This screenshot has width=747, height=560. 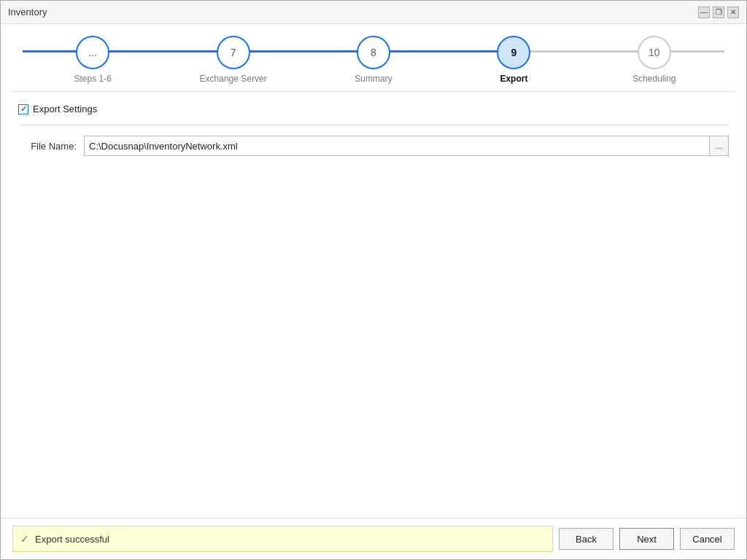 What do you see at coordinates (47, 146) in the screenshot?
I see `file-name-label: File Name:` at bounding box center [47, 146].